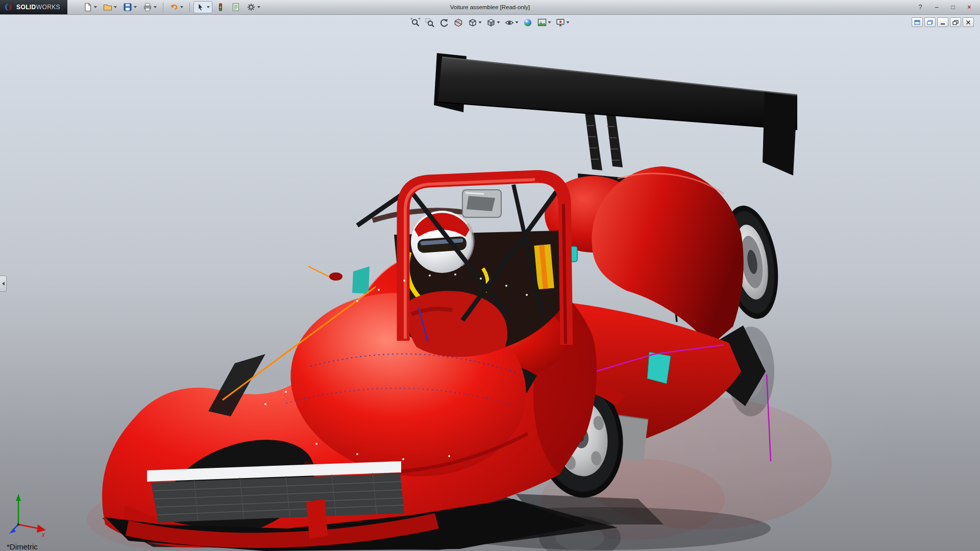  What do you see at coordinates (937, 7) in the screenshot?
I see `minimize-button: –` at bounding box center [937, 7].